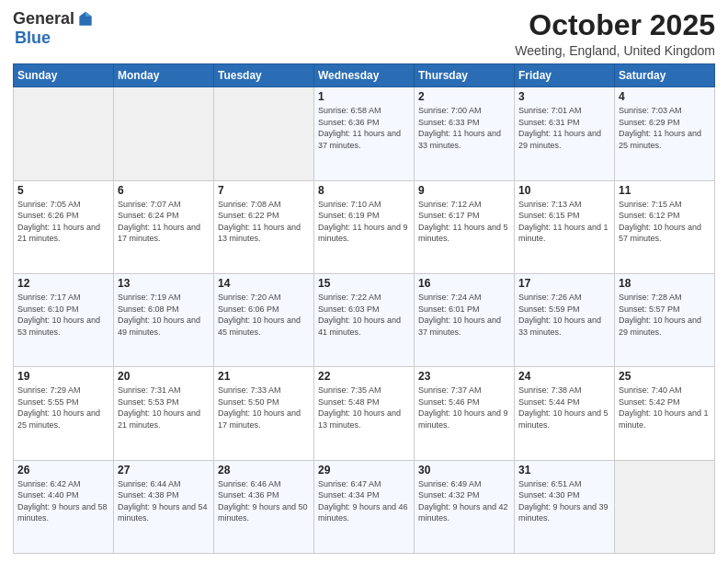 This screenshot has height=563, width=728. What do you see at coordinates (164, 315) in the screenshot?
I see `day-info: Sunrise: 7:19 AMSunset: 6:08 PMDaylight:…` at bounding box center [164, 315].